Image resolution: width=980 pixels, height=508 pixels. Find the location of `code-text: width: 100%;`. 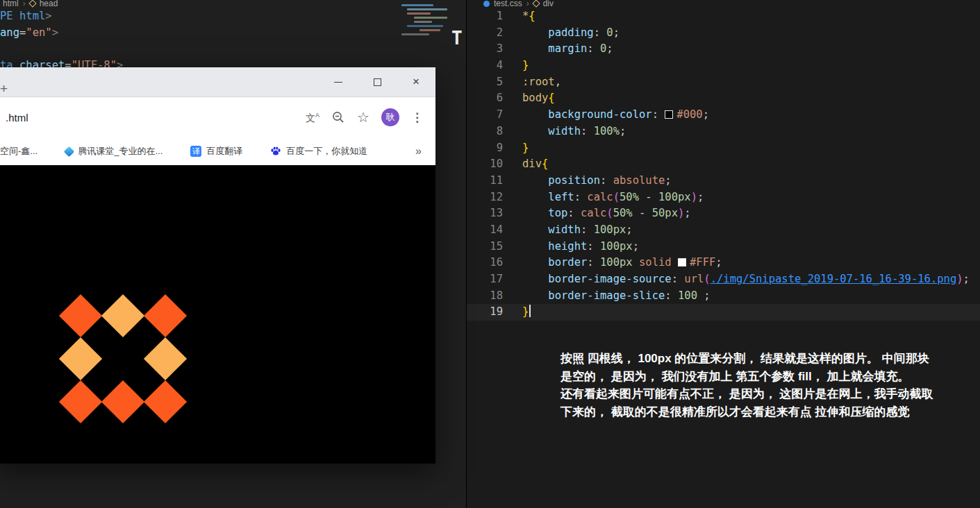

code-text: width: 100%; is located at coordinates (564, 132).